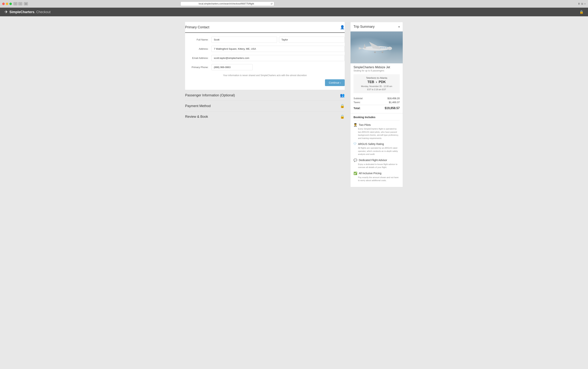  Describe the element at coordinates (30, 12) in the screenshot. I see `logo-text: SimpleCharters. Checkout` at that location.